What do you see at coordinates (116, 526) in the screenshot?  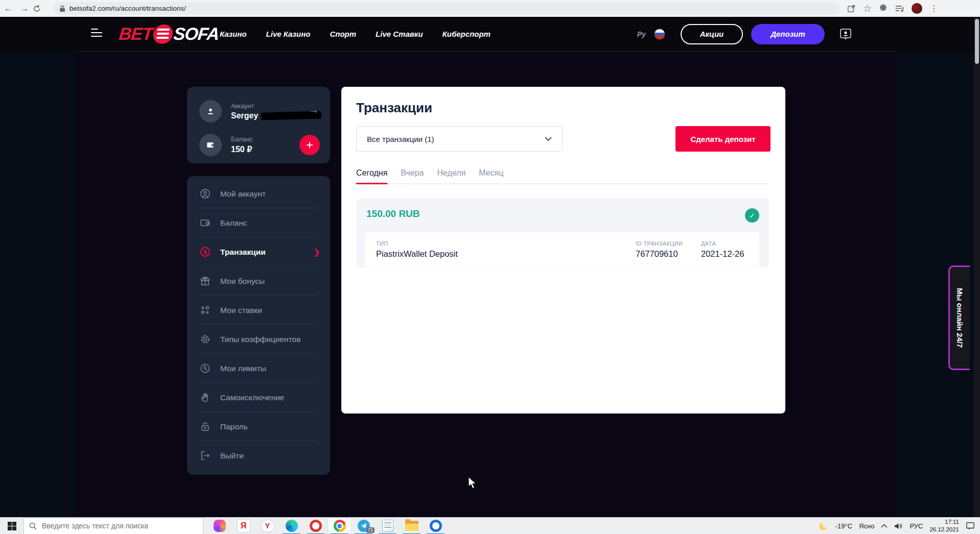 I see `taskbar-search-input` at bounding box center [116, 526].